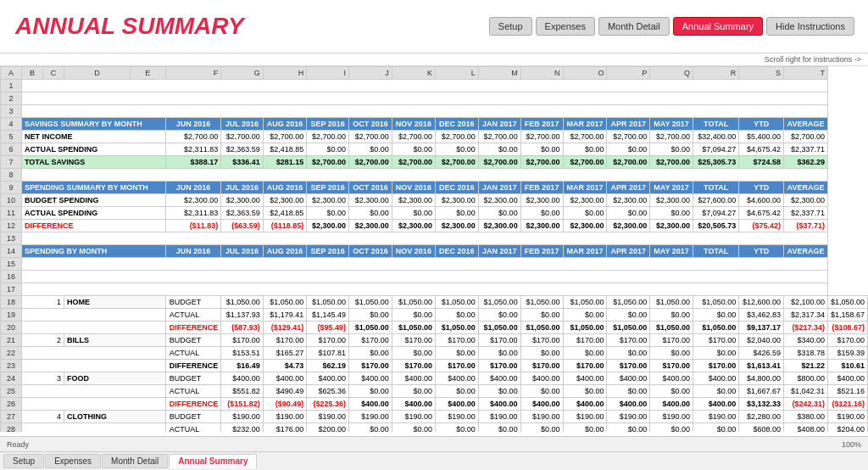 This screenshot has width=868, height=470. Describe the element at coordinates (671, 316) in the screenshot. I see `home-a-apr: $0.00` at that location.